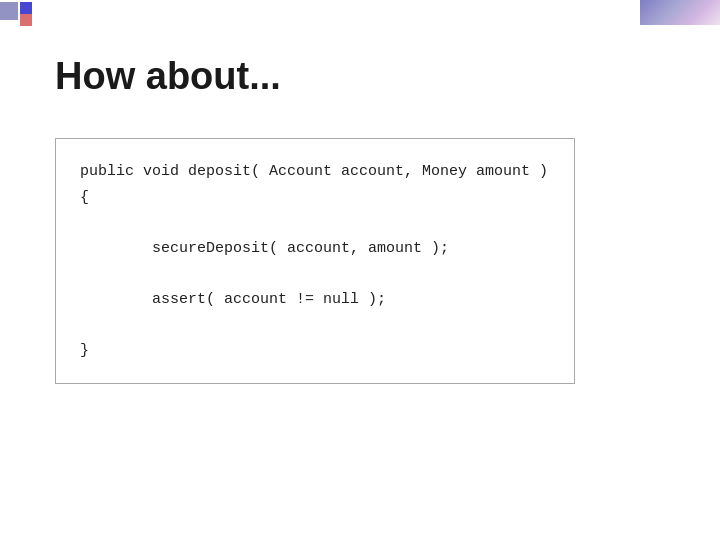 The image size is (720, 540). What do you see at coordinates (358, 76) in the screenshot?
I see `slide-title: How about...` at bounding box center [358, 76].